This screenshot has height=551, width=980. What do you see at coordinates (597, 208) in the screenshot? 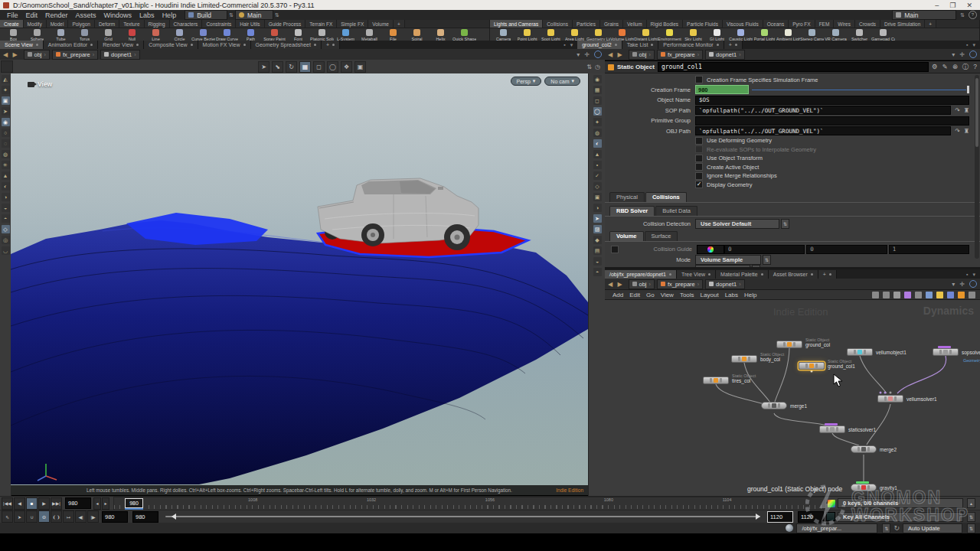
I see `display-option-icon: ◑` at bounding box center [597, 208].